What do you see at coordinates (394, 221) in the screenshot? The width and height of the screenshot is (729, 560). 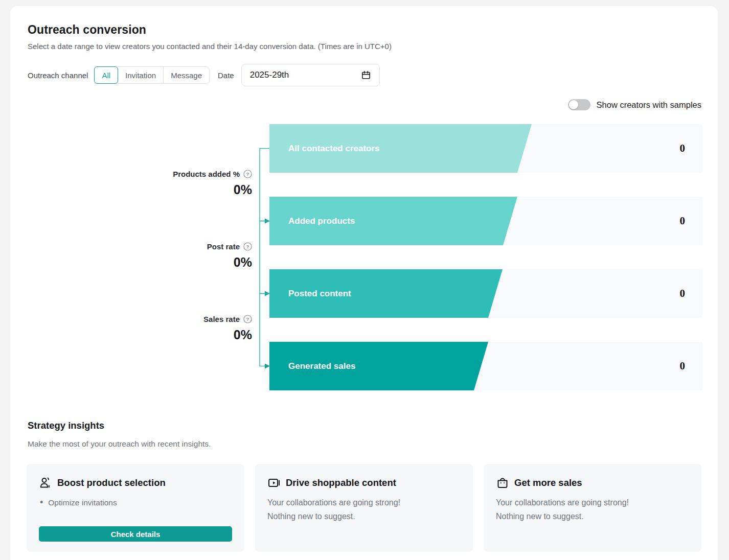 I see `funnel-bar: Added products` at bounding box center [394, 221].